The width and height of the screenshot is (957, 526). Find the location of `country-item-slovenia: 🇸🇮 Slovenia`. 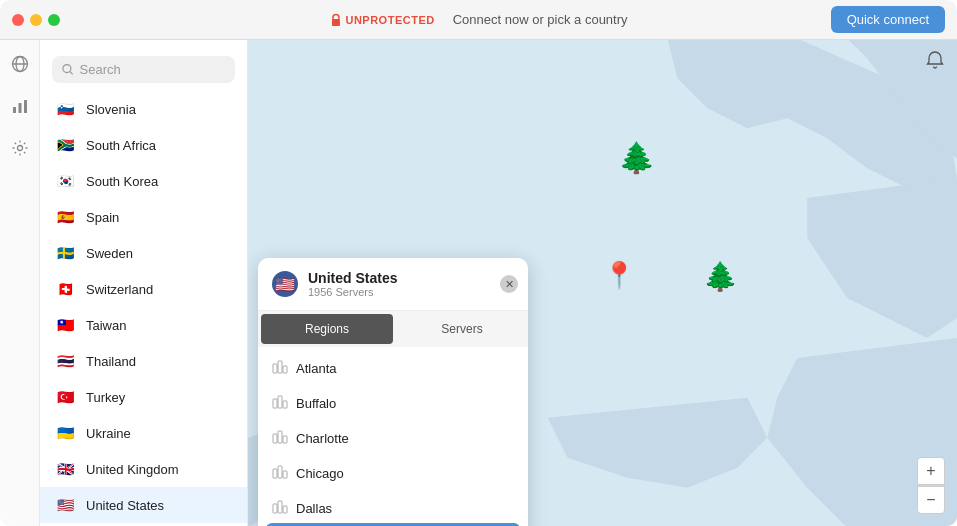

country-item-slovenia: 🇸🇮 Slovenia is located at coordinates (144, 109).